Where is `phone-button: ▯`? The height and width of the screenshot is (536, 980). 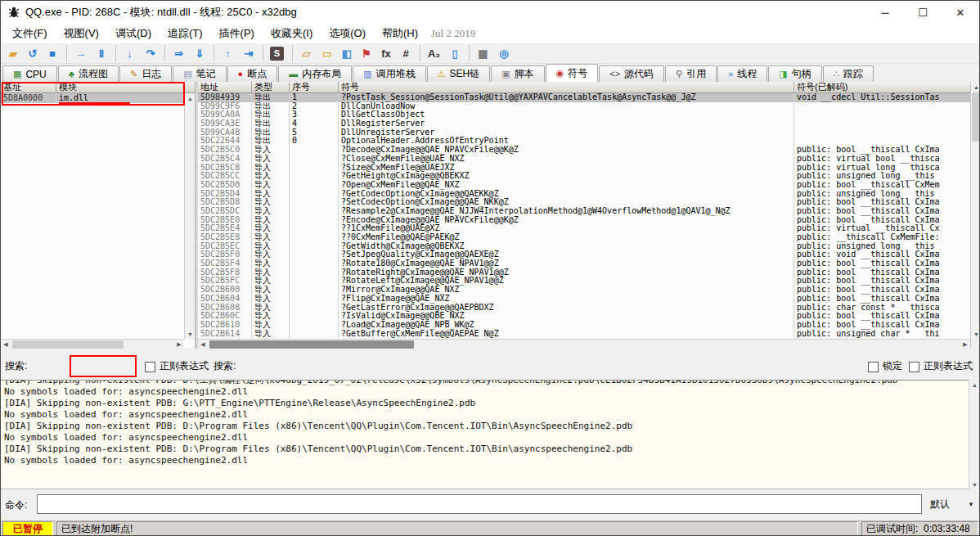 phone-button: ▯ is located at coordinates (455, 54).